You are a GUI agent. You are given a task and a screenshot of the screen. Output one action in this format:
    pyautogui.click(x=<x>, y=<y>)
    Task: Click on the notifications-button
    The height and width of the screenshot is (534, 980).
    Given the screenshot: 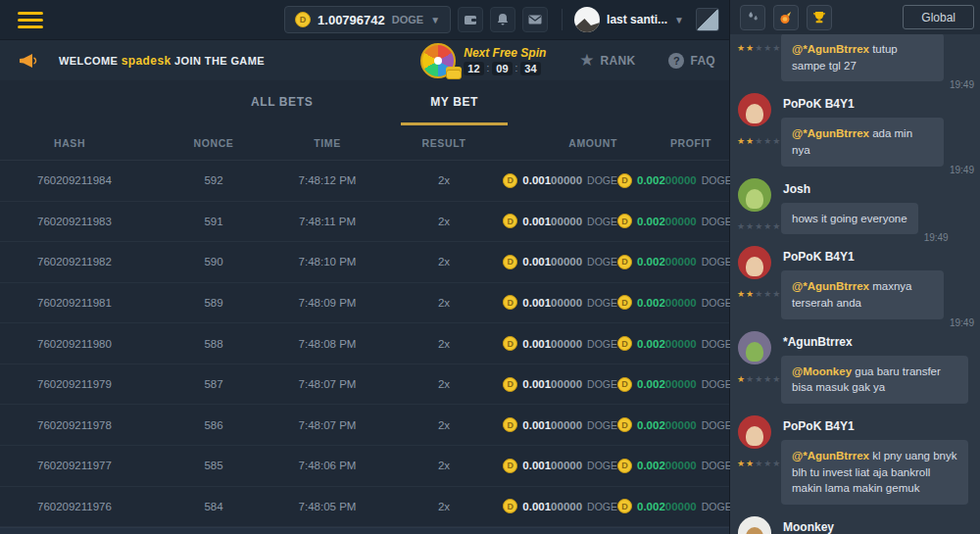 What is the action you would take?
    pyautogui.click(x=503, y=20)
    